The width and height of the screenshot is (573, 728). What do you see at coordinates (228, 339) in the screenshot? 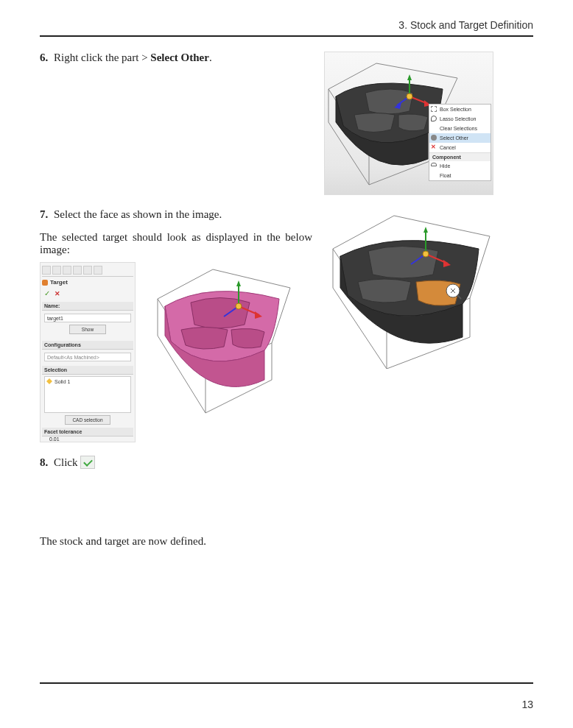
I see `figure-selected-target` at bounding box center [228, 339].